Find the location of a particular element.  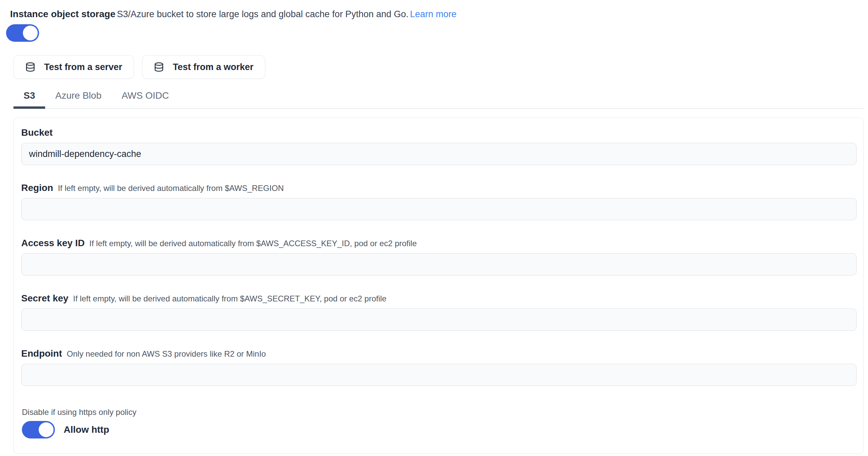

region-label: Region is located at coordinates (37, 188).